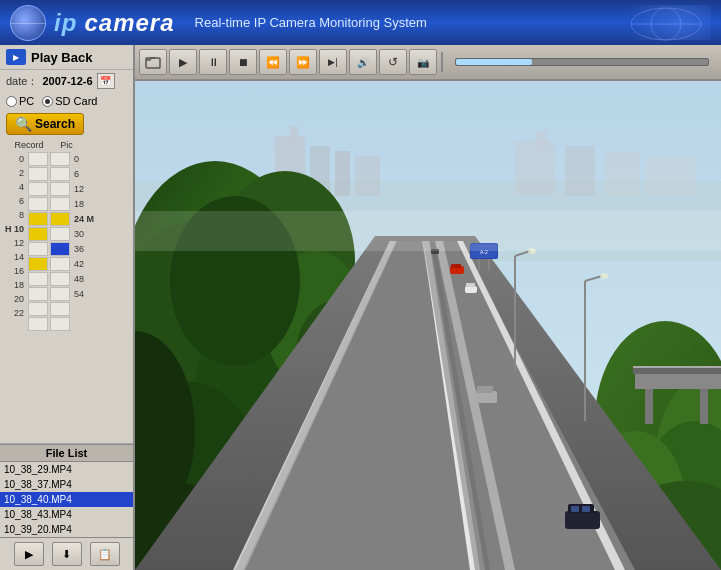 The height and width of the screenshot is (570, 721). Describe the element at coordinates (66, 58) in the screenshot. I see `playback-header: Play Back` at that location.